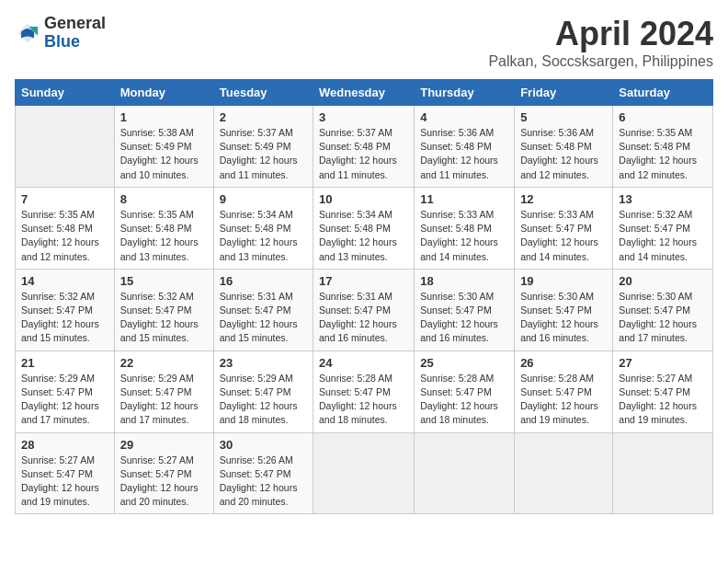 The image size is (728, 563). What do you see at coordinates (263, 118) in the screenshot?
I see `day-number: 2` at bounding box center [263, 118].